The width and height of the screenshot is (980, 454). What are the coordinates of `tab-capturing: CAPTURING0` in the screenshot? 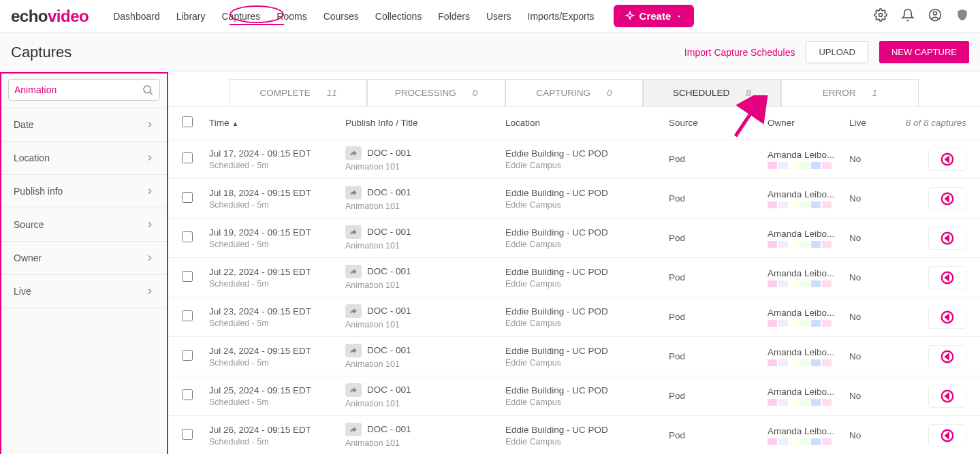 It's located at (574, 93).